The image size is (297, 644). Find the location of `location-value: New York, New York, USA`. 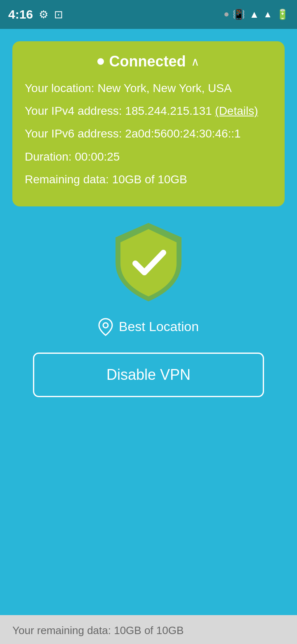

location-value: New York, New York, USA is located at coordinates (164, 88).